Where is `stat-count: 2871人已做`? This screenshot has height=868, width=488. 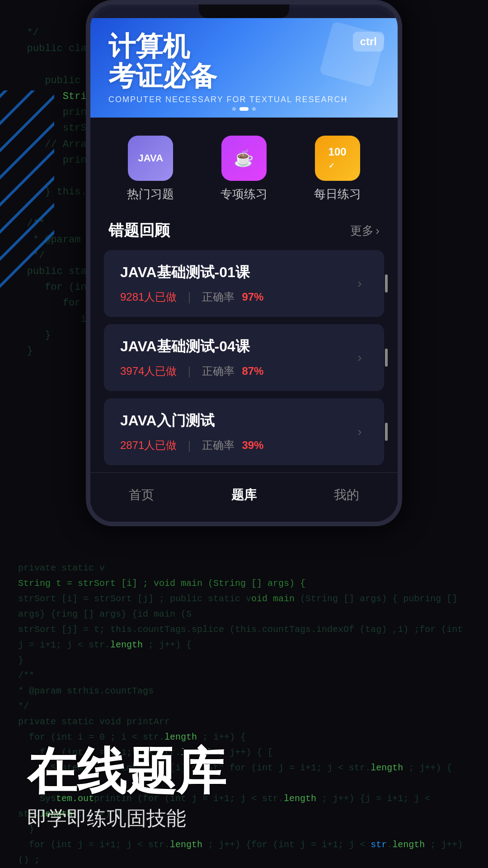
stat-count: 2871人已做 is located at coordinates (148, 445).